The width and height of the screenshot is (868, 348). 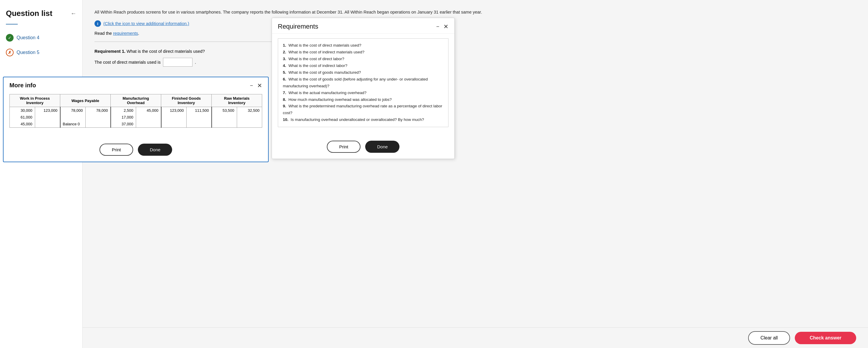 What do you see at coordinates (174, 117) in the screenshot?
I see `fg-row2-left` at bounding box center [174, 117].